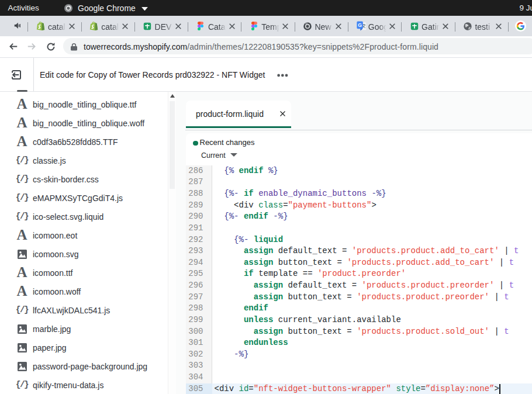 This screenshot has width=532, height=394. Describe the element at coordinates (360, 25) in the screenshot. I see `svg-text: G` at that location.